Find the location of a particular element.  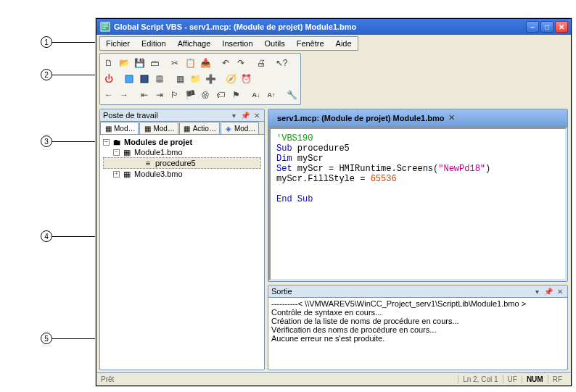

output-title: Sortie ▾ 📌 ✕ is located at coordinates (418, 291).